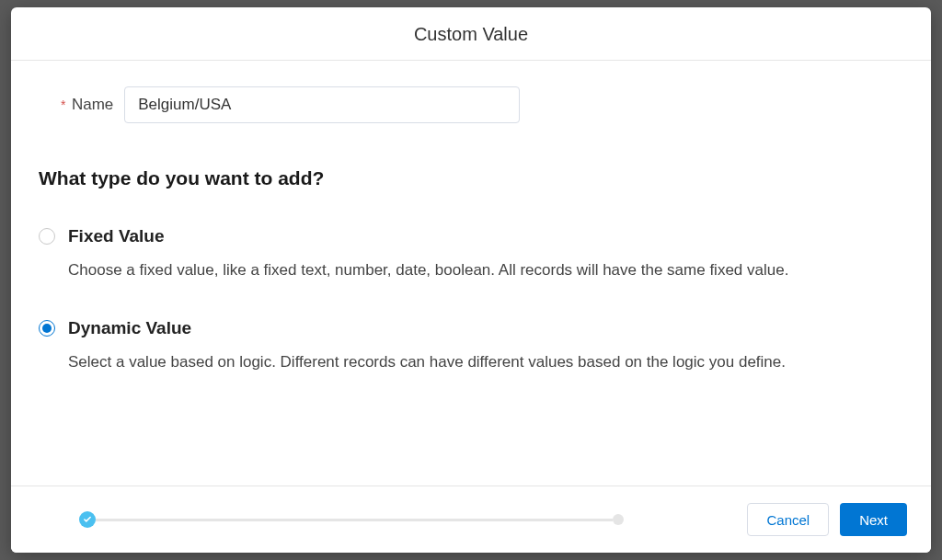 The height and width of the screenshot is (560, 942). I want to click on option-title: Dynamic Value, so click(130, 328).